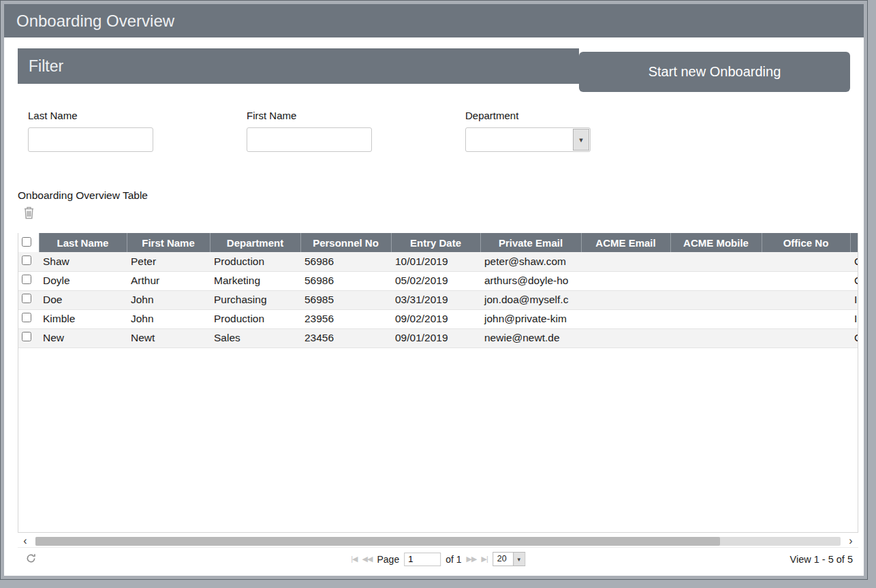 This screenshot has width=876, height=588. What do you see at coordinates (531, 243) in the screenshot?
I see `col-header-private-email: Private Email` at bounding box center [531, 243].